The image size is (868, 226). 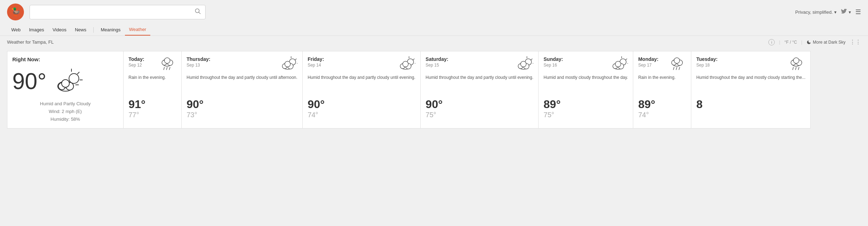 I want to click on right-now-header: Right Now:, so click(x=65, y=59).